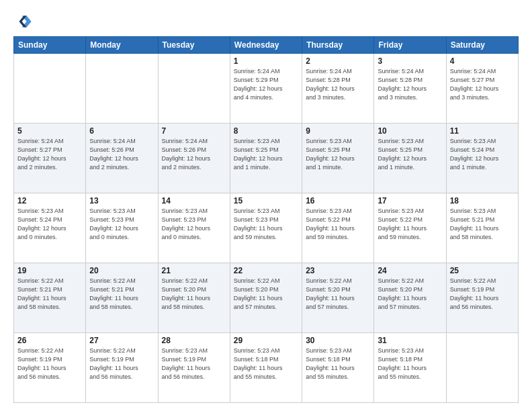 The image size is (532, 411). Describe the element at coordinates (339, 368) in the screenshot. I see `calendar-cell: 30Sunrise: 5:23 AM Sunset: 5:18 PM Dayli…` at that location.